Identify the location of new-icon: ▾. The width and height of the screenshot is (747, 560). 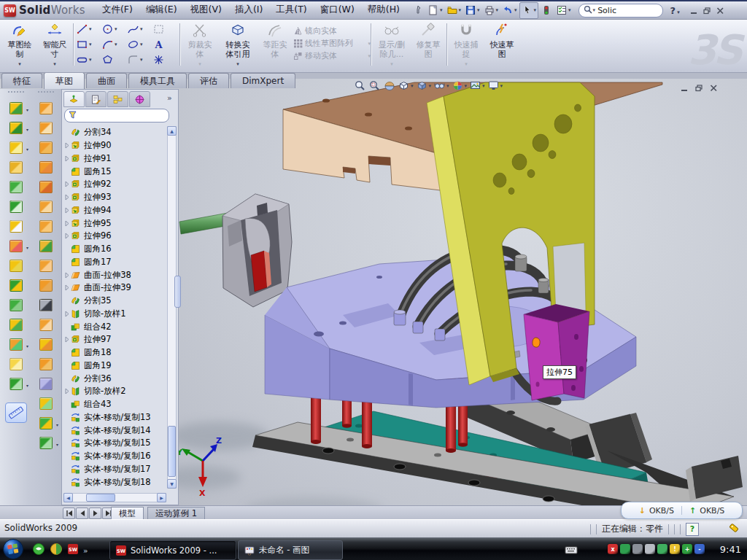
(435, 10).